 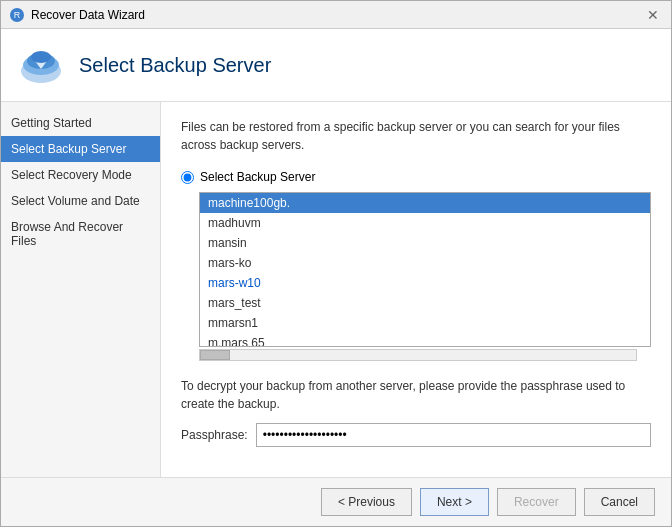 What do you see at coordinates (454, 435) in the screenshot?
I see `passphrase-input` at bounding box center [454, 435].